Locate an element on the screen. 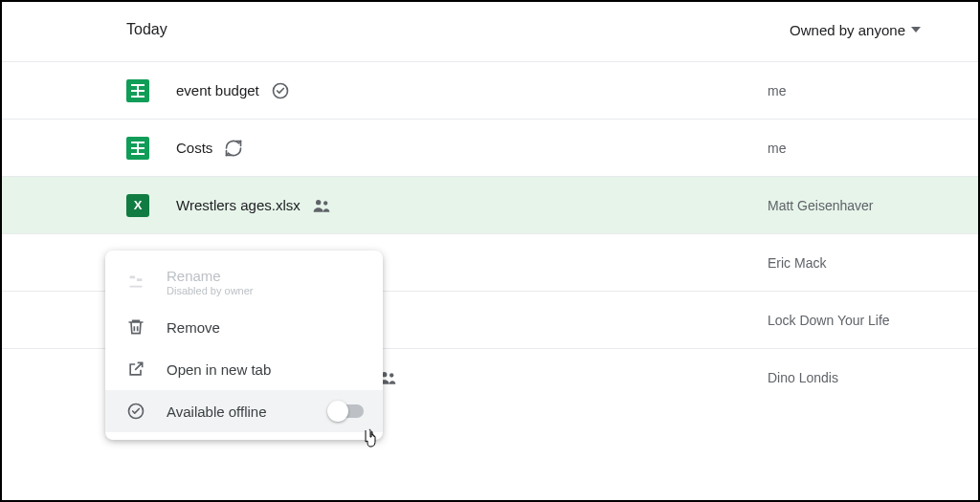  file-row: Costs me is located at coordinates (490, 147).